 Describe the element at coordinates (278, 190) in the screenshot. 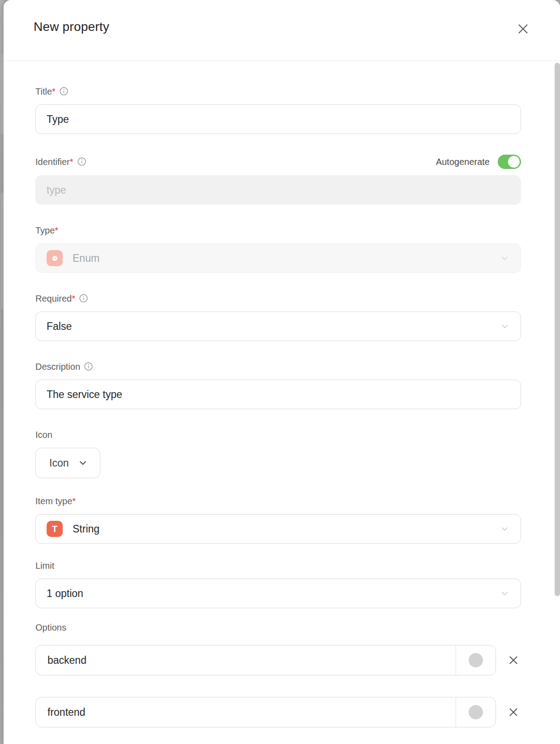

I see `identifier-input` at that location.